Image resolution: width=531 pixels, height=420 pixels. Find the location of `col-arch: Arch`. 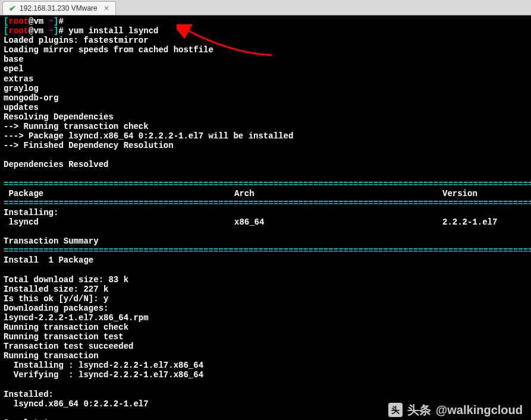

col-arch: Arch is located at coordinates (338, 194).